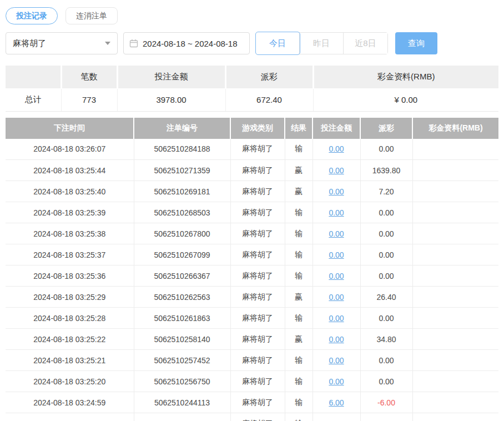 The height and width of the screenshot is (421, 504). What do you see at coordinates (32, 16) in the screenshot?
I see `tab-betting-records: 投注记录` at bounding box center [32, 16].